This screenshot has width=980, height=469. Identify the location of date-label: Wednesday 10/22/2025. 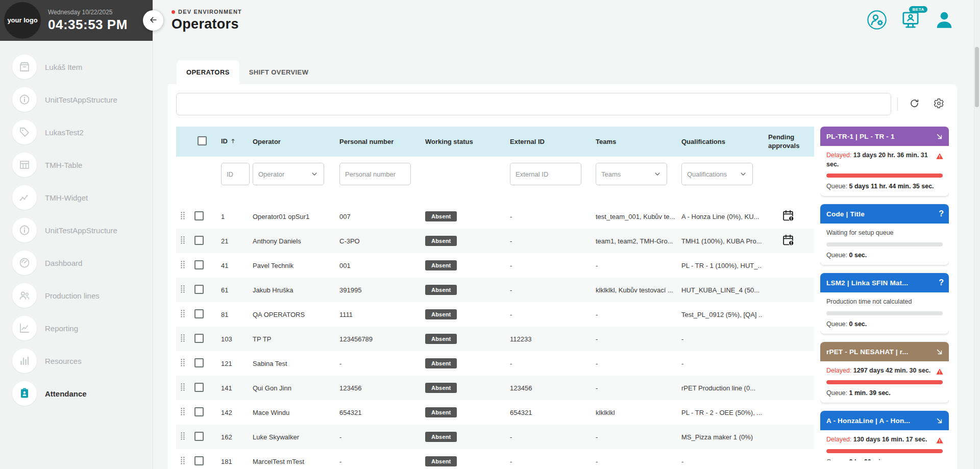
(88, 12).